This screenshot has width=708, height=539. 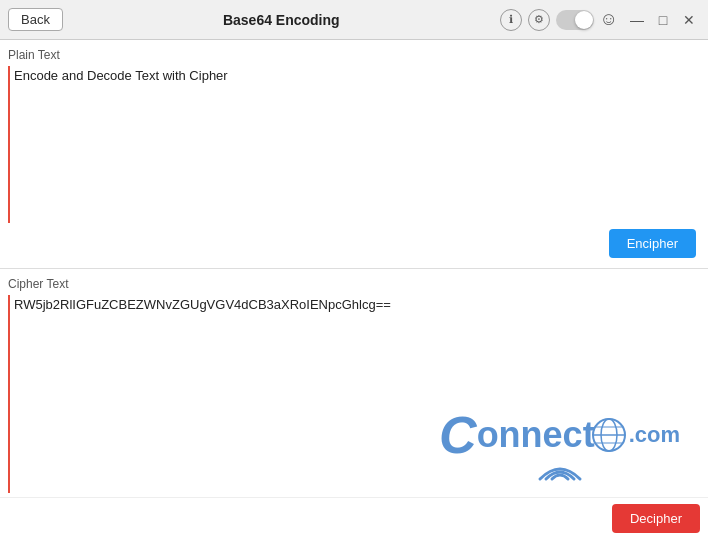 I want to click on plain-text-label: Plain Text, so click(x=354, y=55).